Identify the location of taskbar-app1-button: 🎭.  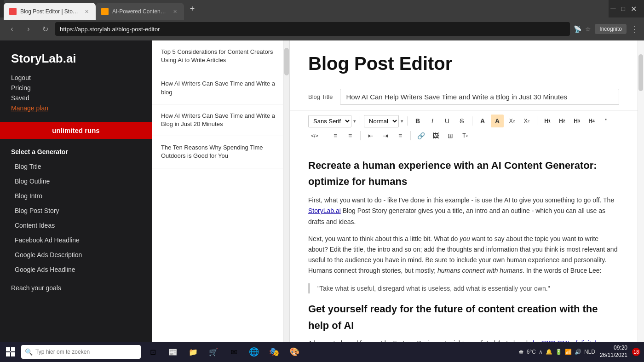
(274, 352).